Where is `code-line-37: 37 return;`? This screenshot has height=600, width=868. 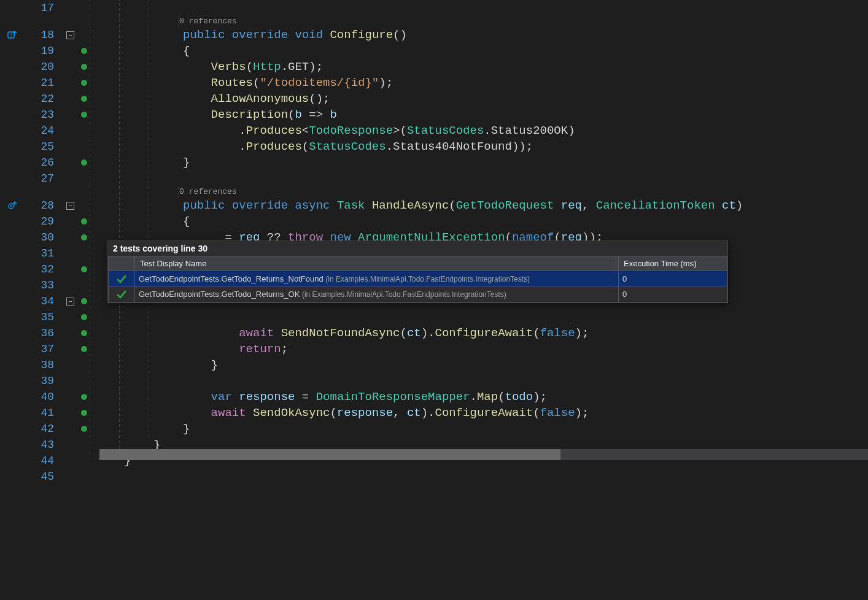
code-line-37: 37 return; is located at coordinates (434, 349).